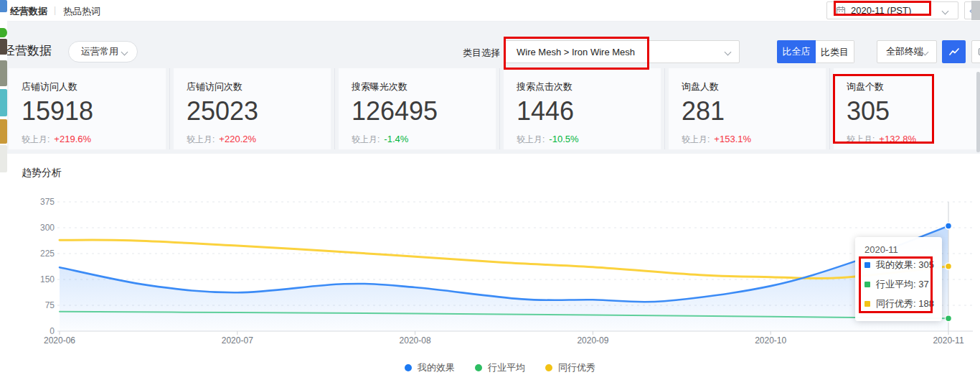 The height and width of the screenshot is (380, 980). Describe the element at coordinates (258, 139) in the screenshot. I see `stat-card-mom: 较上月:+220.2%` at that location.